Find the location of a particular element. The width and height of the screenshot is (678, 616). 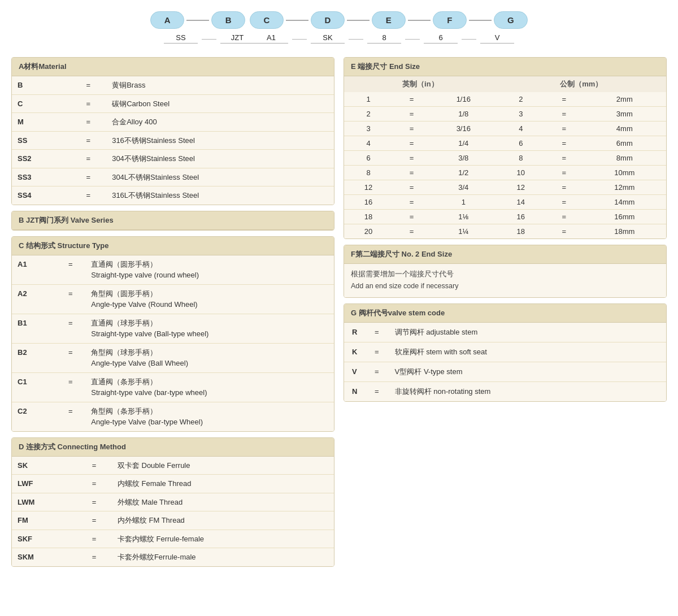

bubble-B: B is located at coordinates (228, 20).